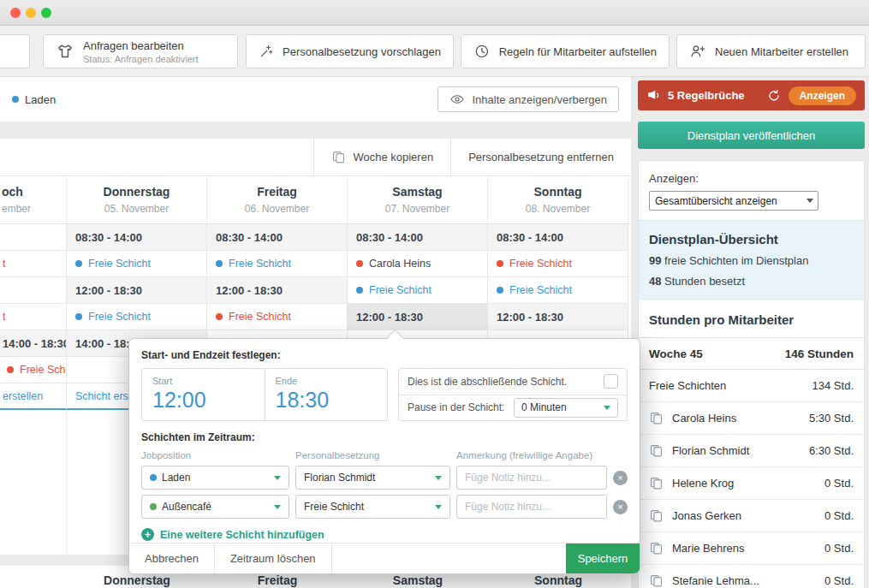 The image size is (869, 588). Describe the element at coordinates (774, 96) in the screenshot. I see `refresh-icon` at that location.